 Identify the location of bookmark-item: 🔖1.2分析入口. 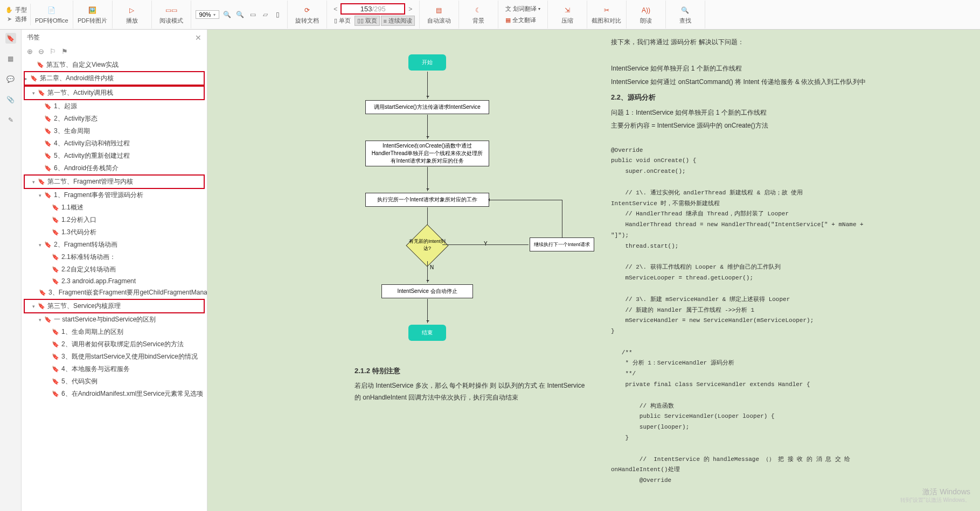
(114, 220).